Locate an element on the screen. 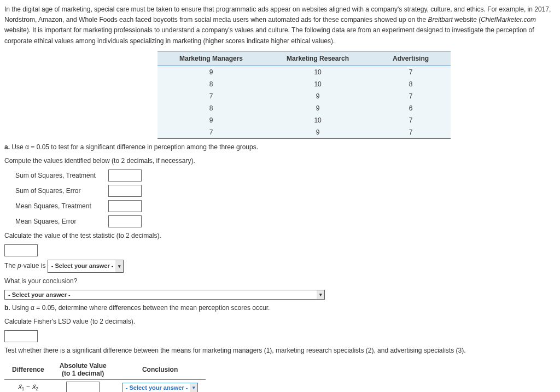 This screenshot has width=560, height=392. part-a-text: Use α = 0.05 to test for a significant d… is located at coordinates (135, 147).